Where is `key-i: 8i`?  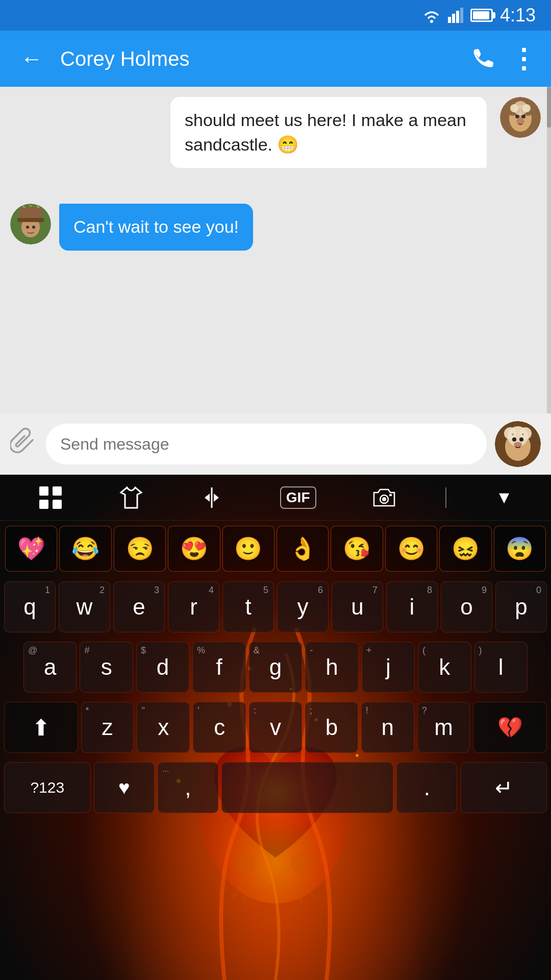
key-i: 8i is located at coordinates (412, 607).